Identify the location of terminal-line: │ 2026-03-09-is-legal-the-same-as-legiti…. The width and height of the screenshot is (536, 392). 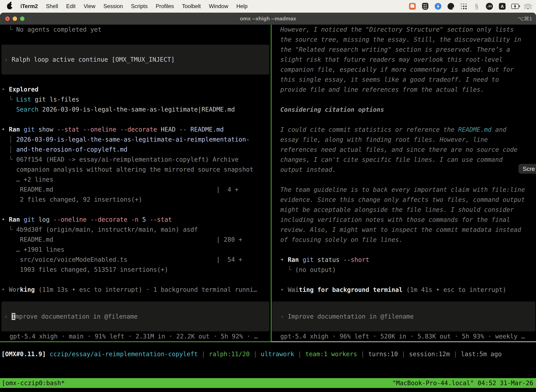
(136, 140).